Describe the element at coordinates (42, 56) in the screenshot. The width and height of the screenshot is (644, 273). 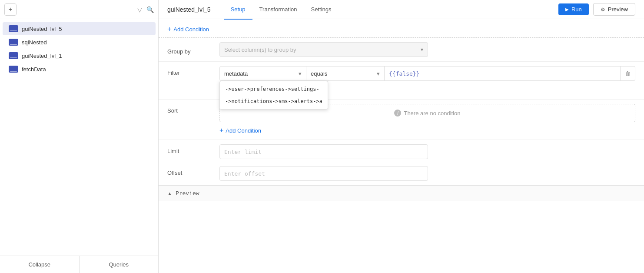
I see `sidebar-item-label: guiNested_lvl_1` at that location.